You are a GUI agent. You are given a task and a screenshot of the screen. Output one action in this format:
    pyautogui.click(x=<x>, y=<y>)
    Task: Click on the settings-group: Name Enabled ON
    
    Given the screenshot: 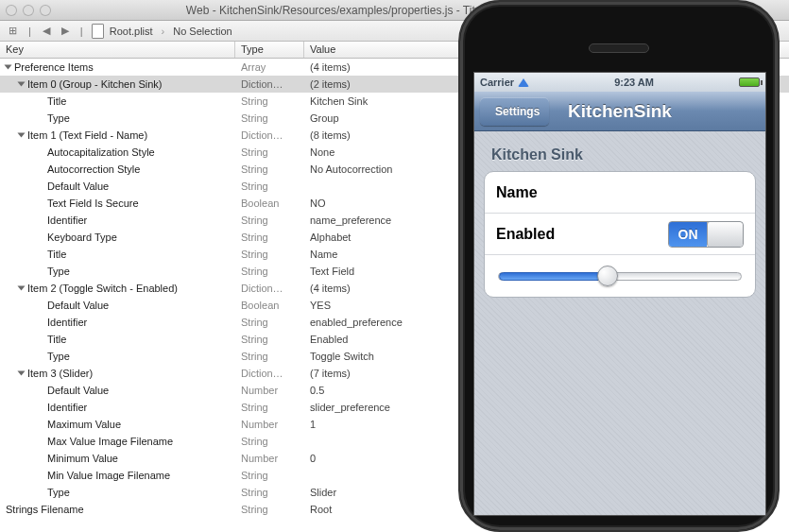 What is the action you would take?
    pyautogui.click(x=620, y=234)
    